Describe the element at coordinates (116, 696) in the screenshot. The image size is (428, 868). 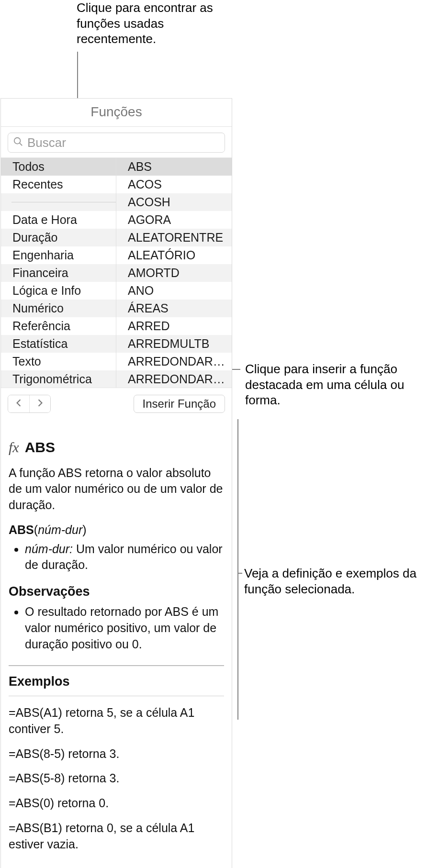
I see `divider-thin` at that location.